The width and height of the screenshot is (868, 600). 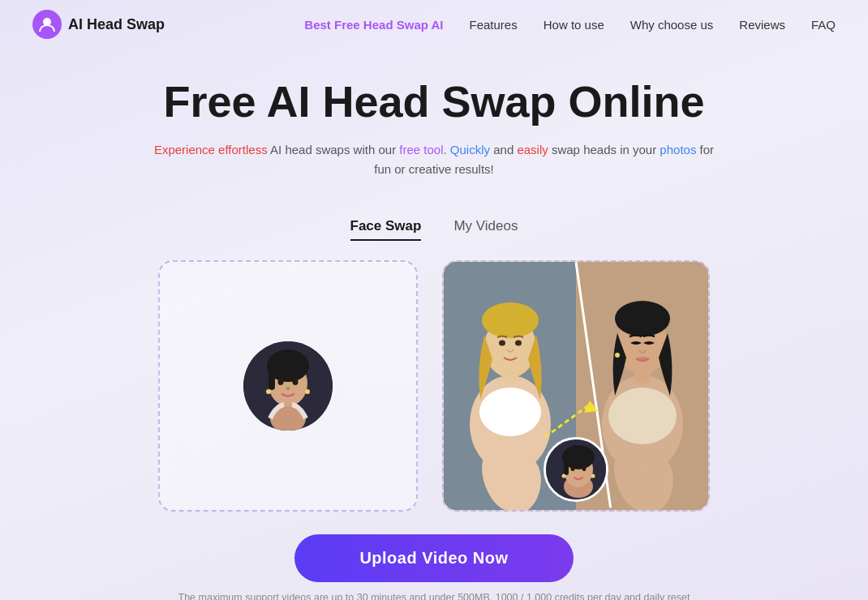 I want to click on face-circle, so click(x=288, y=386).